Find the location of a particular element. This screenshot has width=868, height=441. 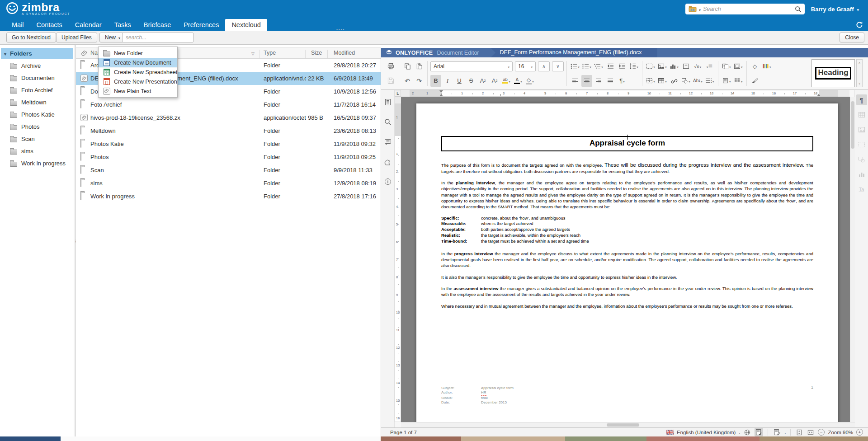

collapse-triangle-icon is located at coordinates (5, 53).